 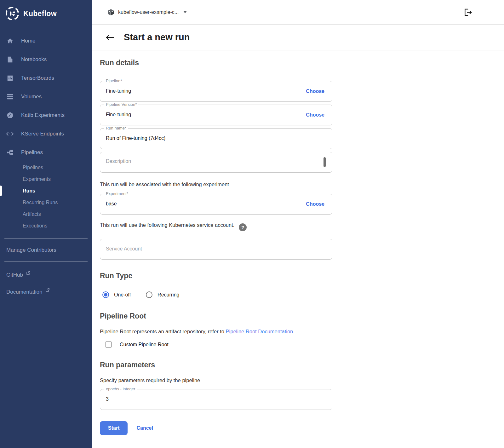 I want to click on experiment-field: Experiment* Choose, so click(x=216, y=204).